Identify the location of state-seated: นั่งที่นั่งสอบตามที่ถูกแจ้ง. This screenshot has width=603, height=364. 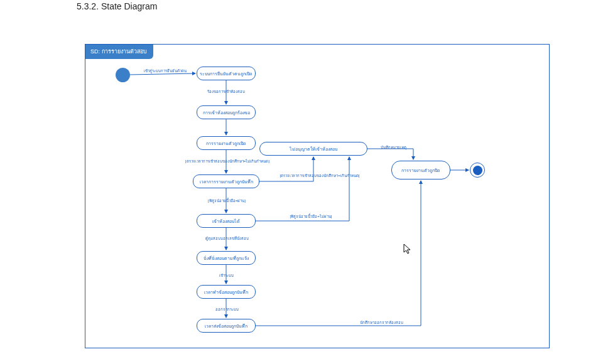
(226, 258).